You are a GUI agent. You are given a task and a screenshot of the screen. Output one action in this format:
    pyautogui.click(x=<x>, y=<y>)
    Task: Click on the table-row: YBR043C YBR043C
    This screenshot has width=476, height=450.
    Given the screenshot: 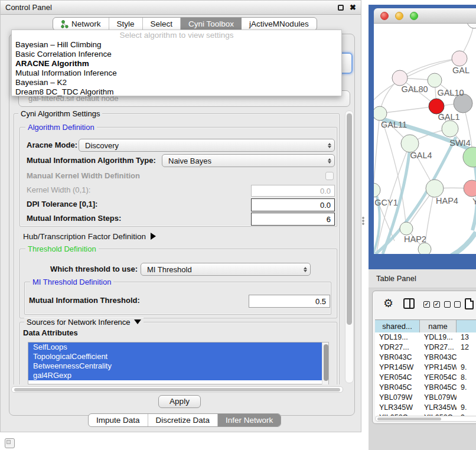 What is the action you would take?
    pyautogui.click(x=425, y=358)
    